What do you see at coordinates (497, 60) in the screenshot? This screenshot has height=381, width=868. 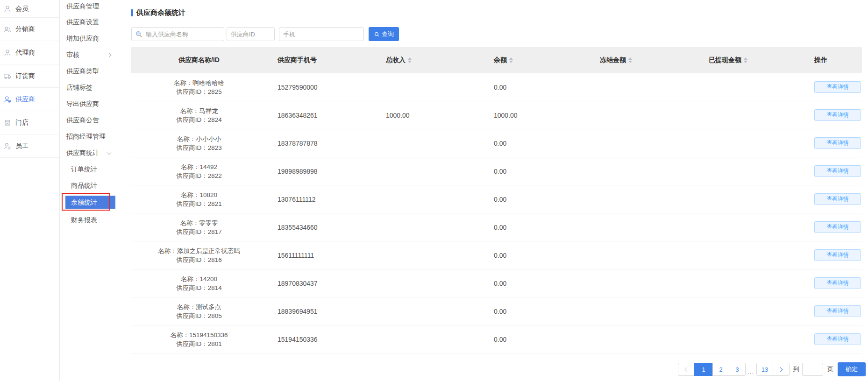 I see `table-header: 供应商名称/ID 供应商手机号 总收入 余额 冻结金额 已提现金额 操作` at bounding box center [497, 60].